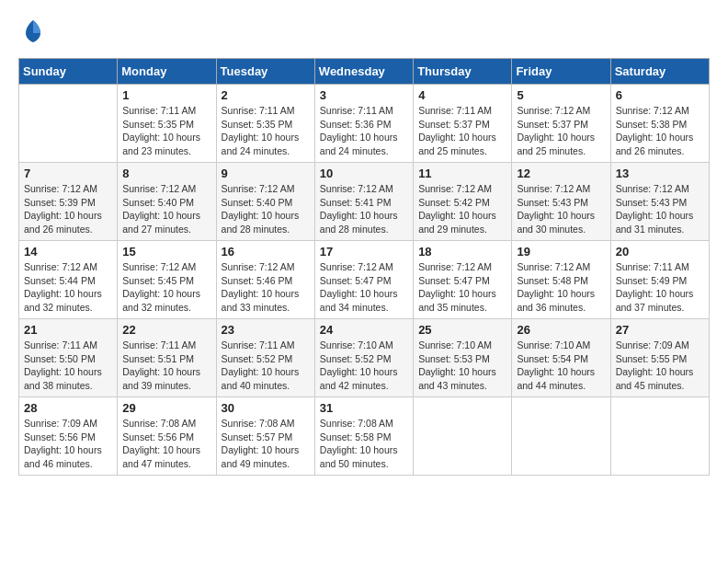 This screenshot has width=728, height=563. Describe the element at coordinates (364, 123) in the screenshot. I see `calendar-week-row: 1Sunrise: 7:11 AM Sunset: 5:35 PM Daylig…` at that location.